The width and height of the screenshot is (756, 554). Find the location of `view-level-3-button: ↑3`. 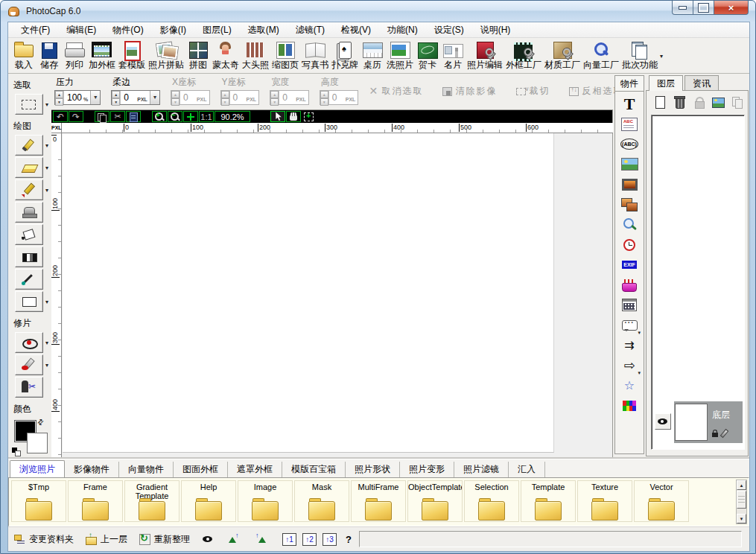

view-level-3-button: ↑3 is located at coordinates (329, 539).